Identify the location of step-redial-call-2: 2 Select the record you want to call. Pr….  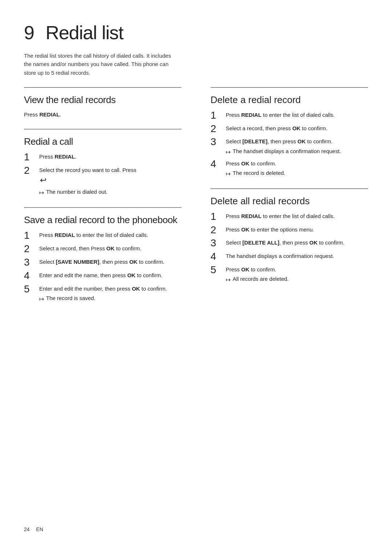
(103, 181).